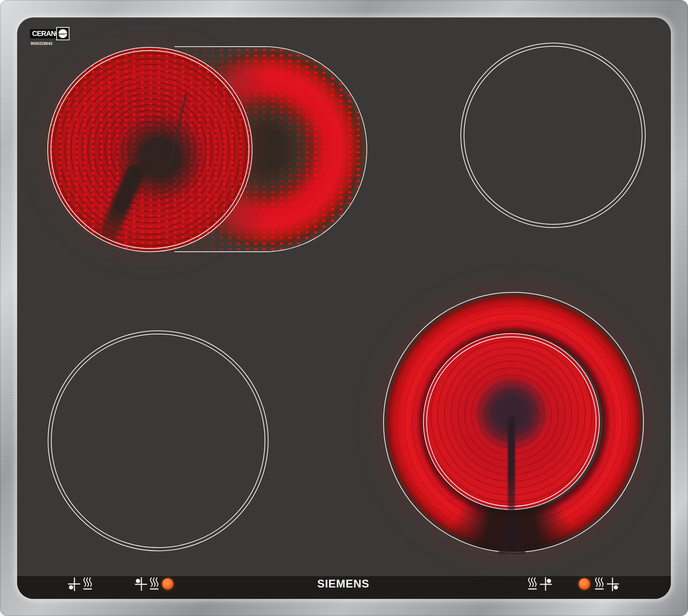 This screenshot has width=688, height=616. Describe the element at coordinates (343, 584) in the screenshot. I see `siemens-logo: SIEMENS` at that location.